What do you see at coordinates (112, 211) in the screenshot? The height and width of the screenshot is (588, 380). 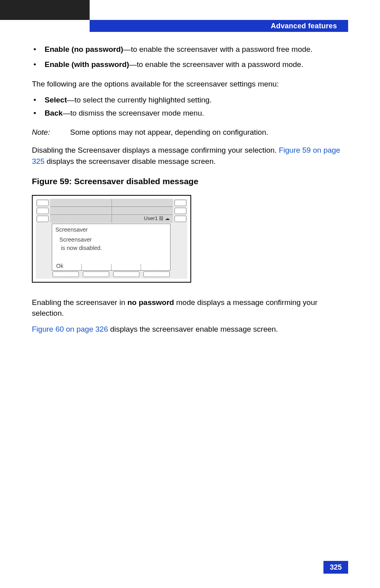 I see `figure-header-area: User1 ⛓ ☁` at bounding box center [112, 211].